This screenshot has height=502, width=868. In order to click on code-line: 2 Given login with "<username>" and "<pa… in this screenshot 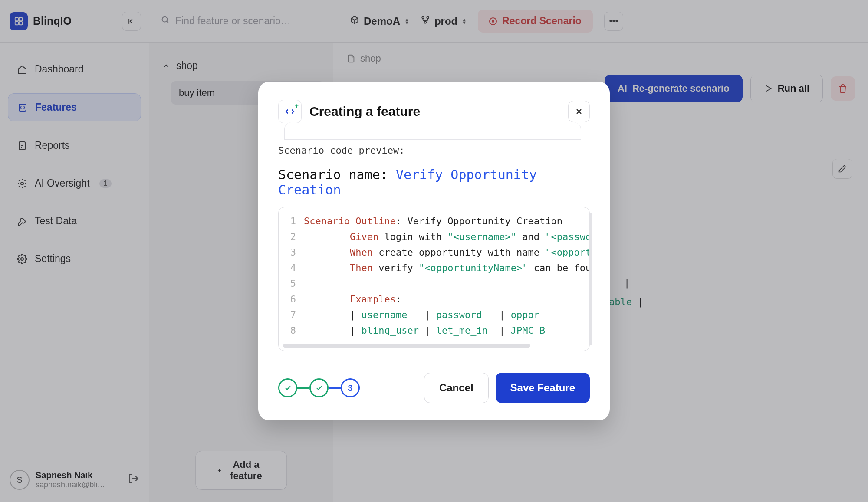, I will do `click(434, 237)`.